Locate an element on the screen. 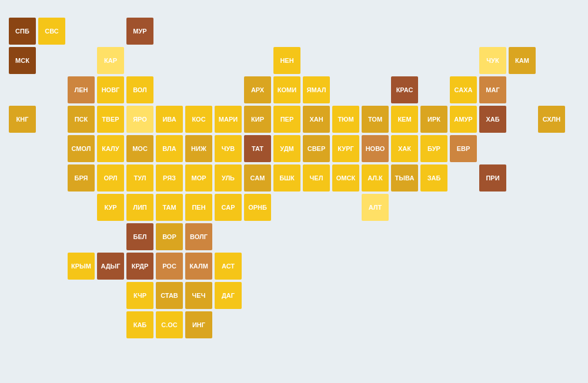  region-arh: АРХ is located at coordinates (258, 90).